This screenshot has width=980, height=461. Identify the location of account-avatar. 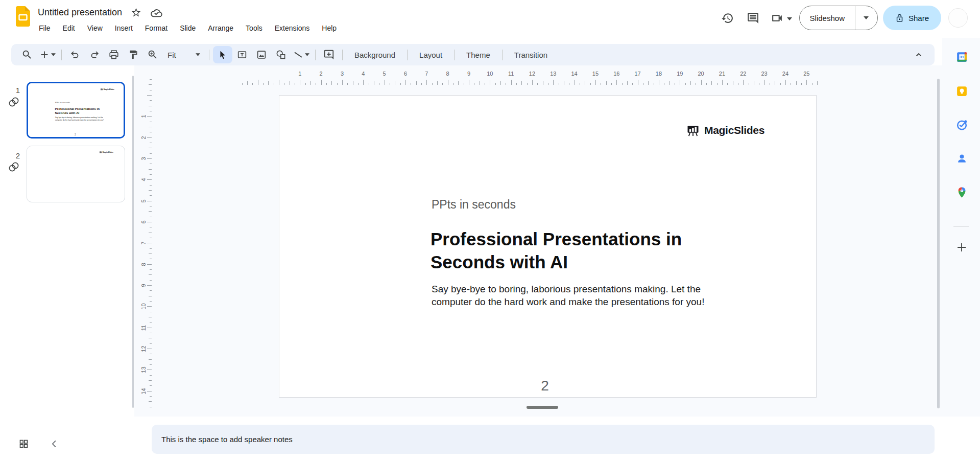
(958, 18).